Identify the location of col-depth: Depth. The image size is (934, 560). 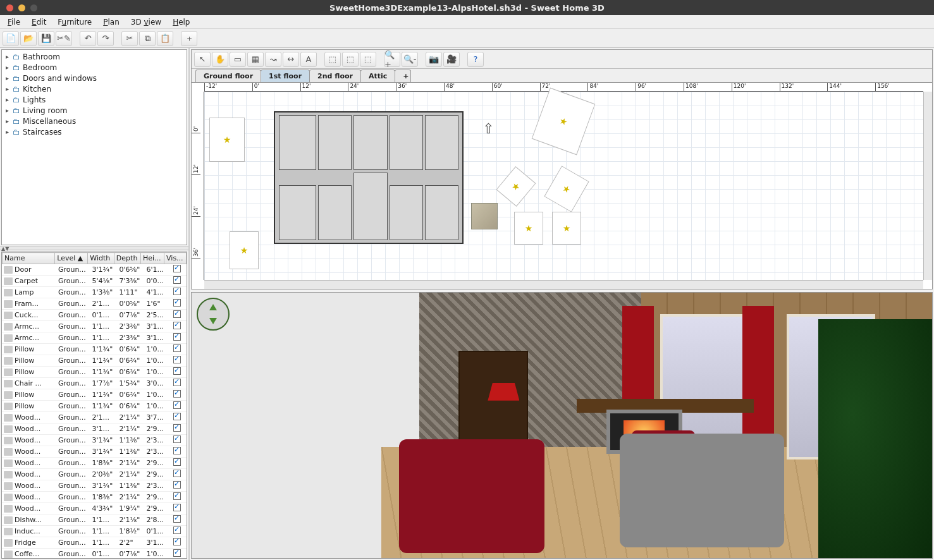
(127, 259).